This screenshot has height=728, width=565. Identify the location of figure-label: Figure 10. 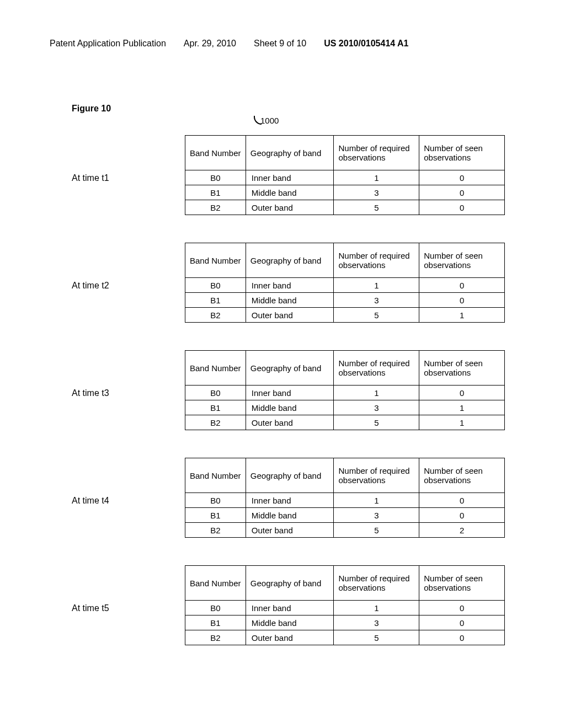
(294, 109).